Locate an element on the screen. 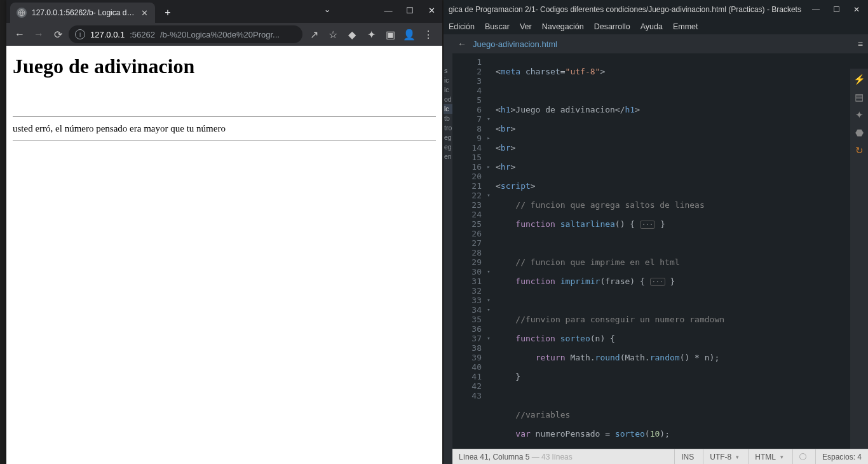 Image resolution: width=868 pixels, height=464 pixels. extensions-icon: ✦ is located at coordinates (371, 34).